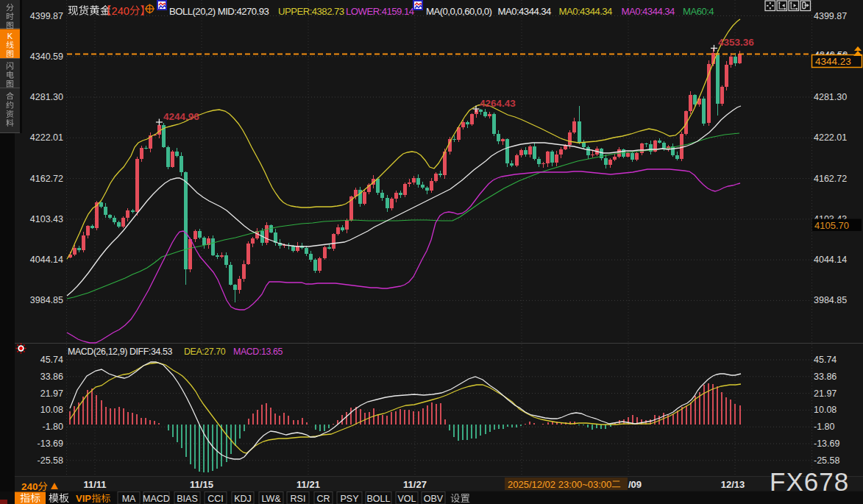  Describe the element at coordinates (349, 499) in the screenshot. I see `svg-text: PSY` at that location.